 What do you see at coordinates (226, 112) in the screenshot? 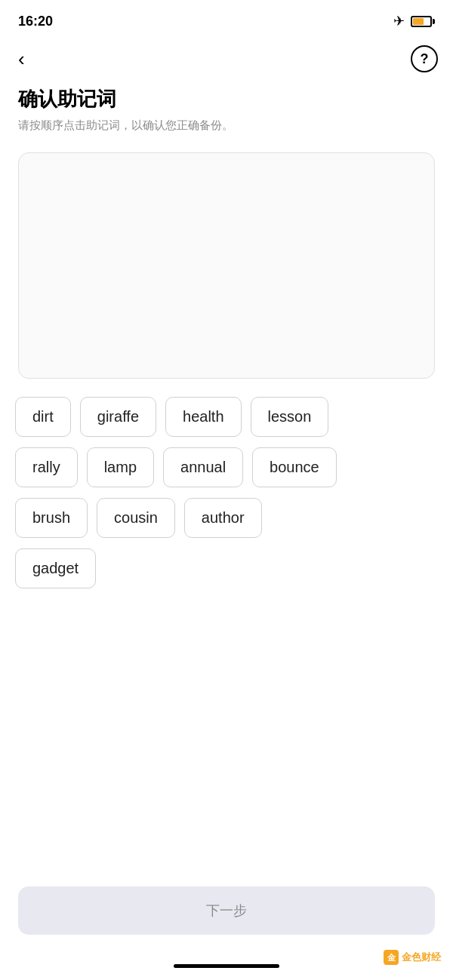
I see `page-header: 确认助记词 请按顺序点击助记词，以确认您正确备份。` at bounding box center [226, 112].